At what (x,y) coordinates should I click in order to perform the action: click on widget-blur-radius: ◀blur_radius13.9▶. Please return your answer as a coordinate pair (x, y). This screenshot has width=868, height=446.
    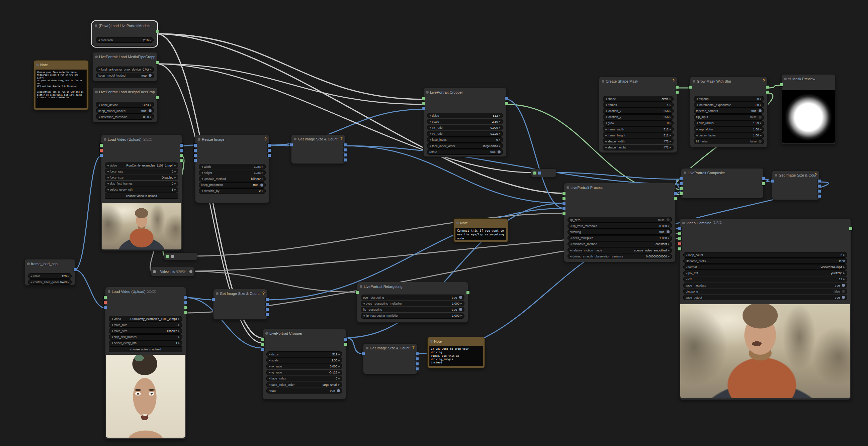
    Looking at the image, I should click on (729, 123).